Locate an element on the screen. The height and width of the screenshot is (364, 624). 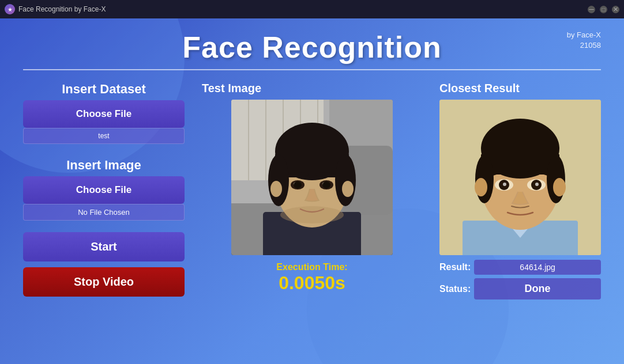
execution-time-value: 0.0050s is located at coordinates (311, 283).